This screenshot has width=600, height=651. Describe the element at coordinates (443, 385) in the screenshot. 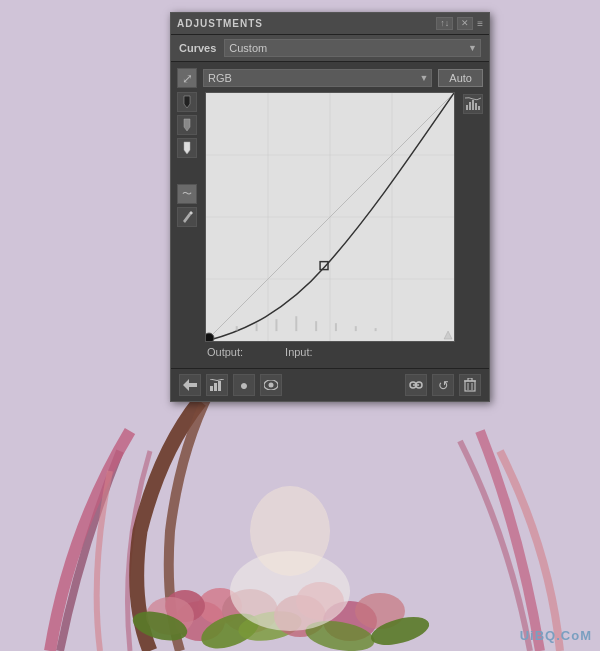

I see `bottom-right-tools: ↺` at that location.